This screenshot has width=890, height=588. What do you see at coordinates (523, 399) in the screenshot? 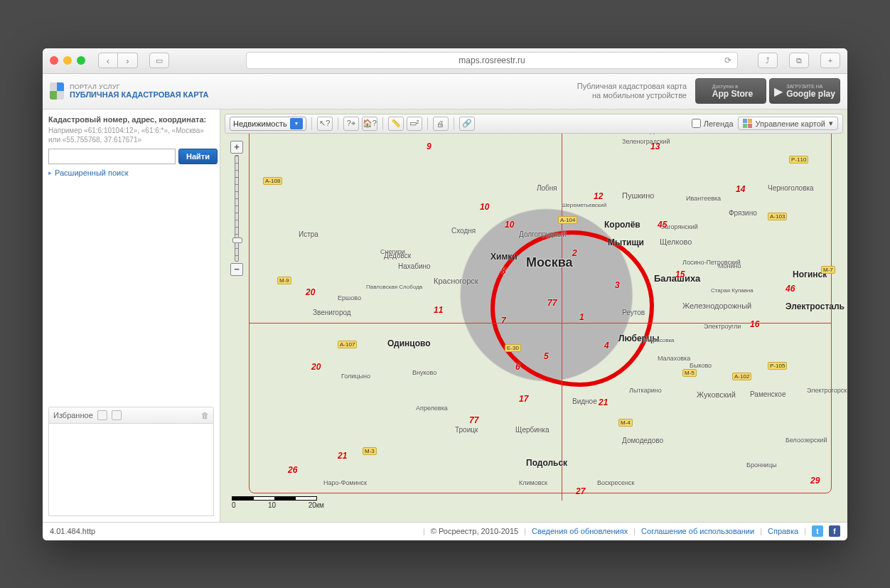
I see `cadastral-district-number: 17` at bounding box center [523, 399].